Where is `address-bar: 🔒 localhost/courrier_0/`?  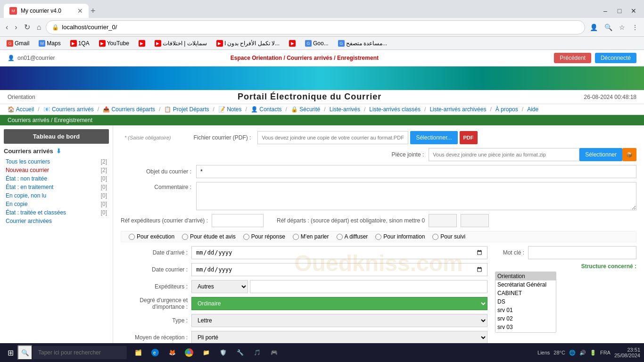 address-bar: 🔒 localhost/courrier_0/ is located at coordinates (315, 27).